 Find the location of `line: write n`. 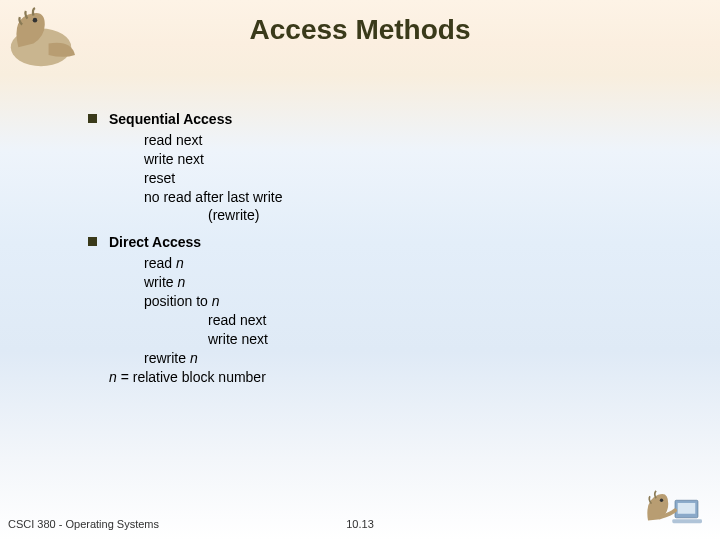

line: write n is located at coordinates (214, 282).